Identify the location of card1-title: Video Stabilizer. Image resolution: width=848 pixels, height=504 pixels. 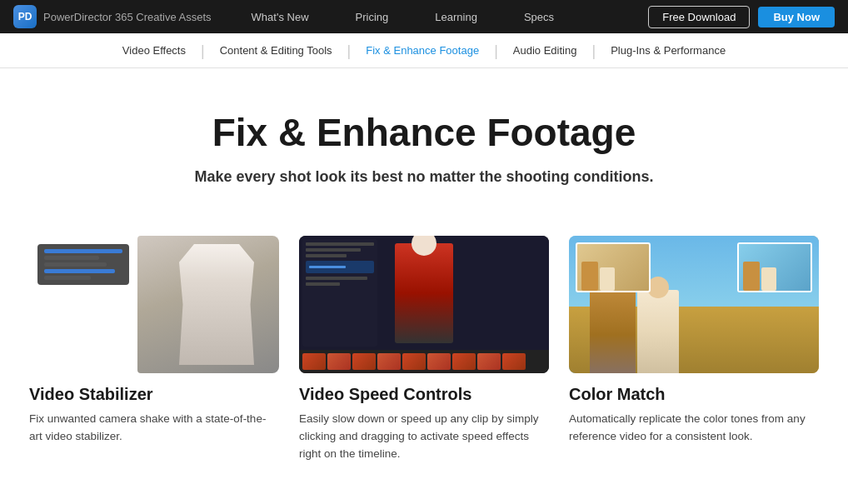
(154, 395).